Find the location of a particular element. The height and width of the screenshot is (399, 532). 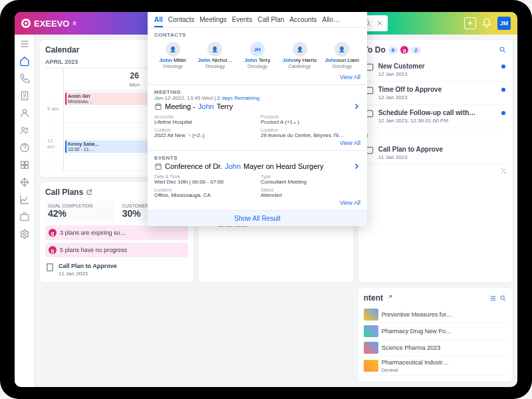

view-all-contacts: View All is located at coordinates (257, 76).